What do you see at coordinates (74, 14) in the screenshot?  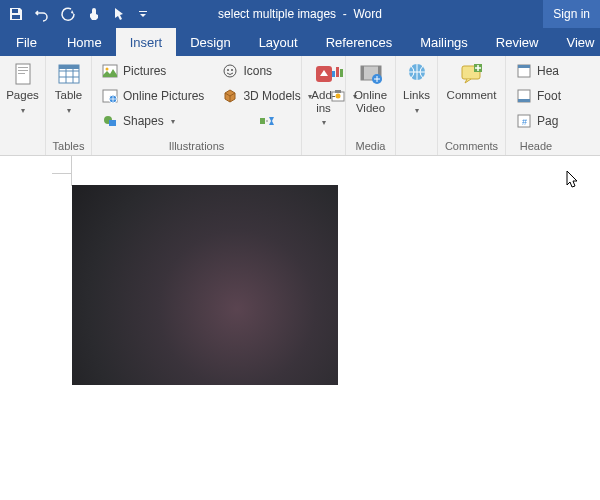 I see `quick-access-toolbar` at bounding box center [74, 14].